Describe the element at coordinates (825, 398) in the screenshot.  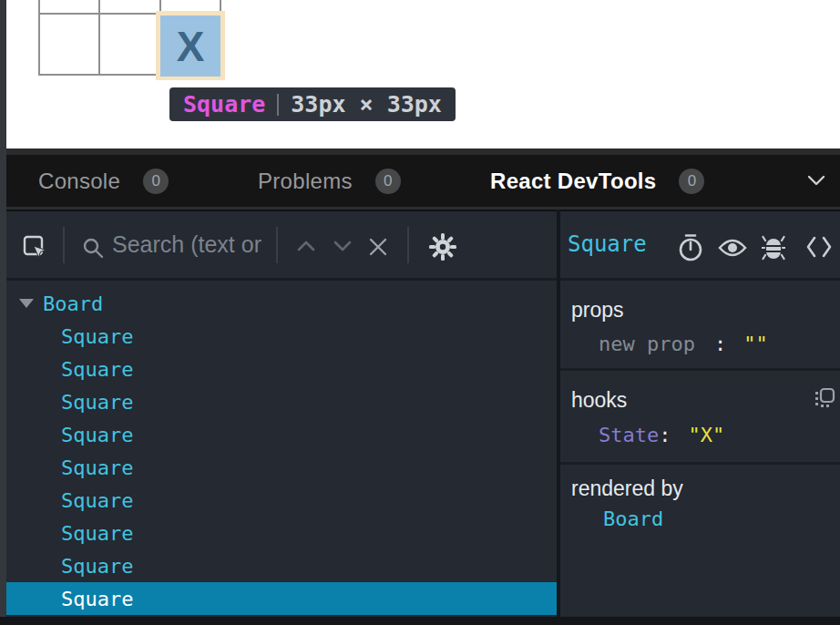
I see `parse-hook-names-icon` at that location.